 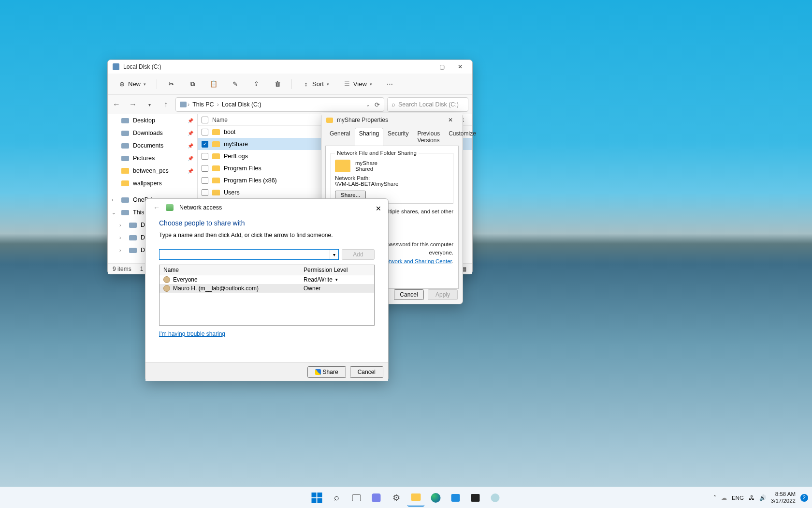 I want to click on store-button, so click(x=456, y=498).